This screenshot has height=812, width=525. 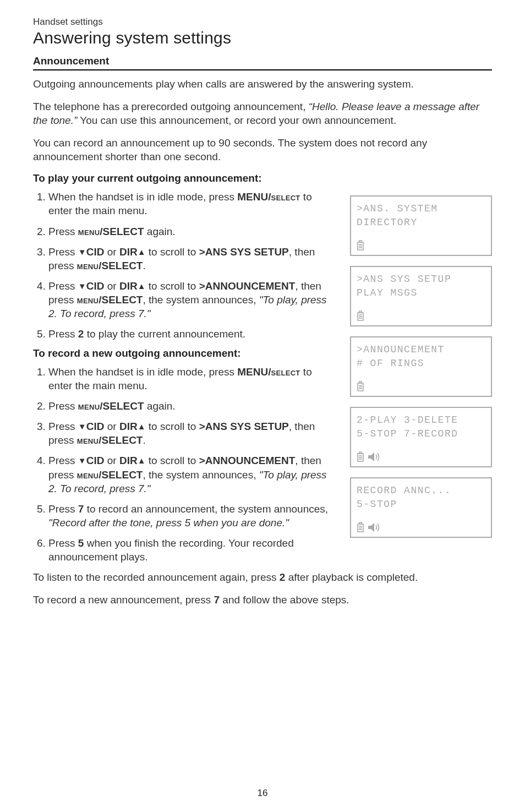 I want to click on text: after playback is completed., so click(x=351, y=577).